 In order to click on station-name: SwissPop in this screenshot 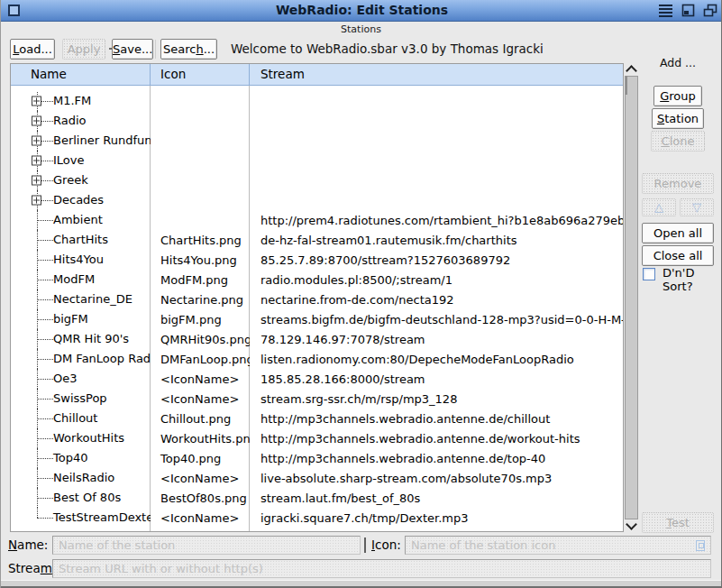, I will do `click(80, 399)`.